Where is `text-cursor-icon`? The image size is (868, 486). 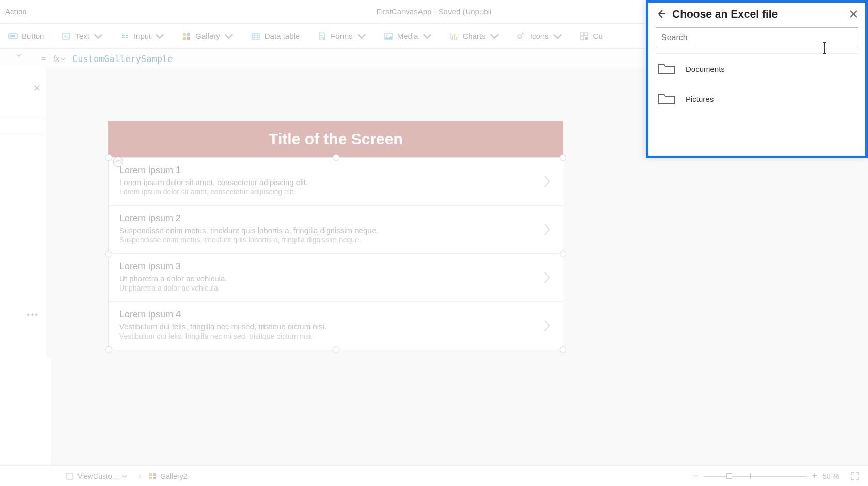
text-cursor-icon is located at coordinates (825, 48).